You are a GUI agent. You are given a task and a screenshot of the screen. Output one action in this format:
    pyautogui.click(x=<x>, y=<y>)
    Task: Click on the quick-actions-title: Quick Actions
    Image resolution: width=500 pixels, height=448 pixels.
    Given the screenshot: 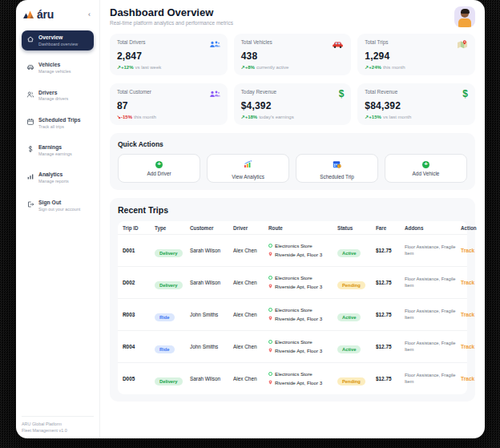 What is the action you would take?
    pyautogui.click(x=292, y=144)
    